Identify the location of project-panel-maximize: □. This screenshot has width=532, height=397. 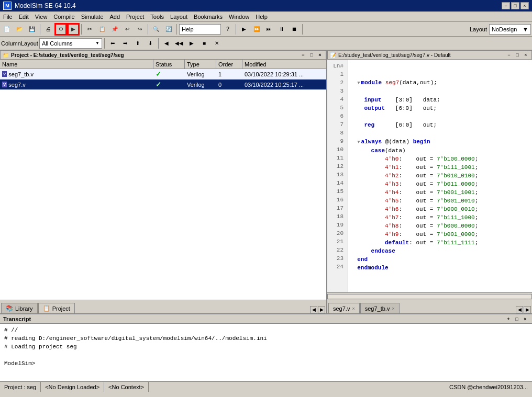
(312, 55).